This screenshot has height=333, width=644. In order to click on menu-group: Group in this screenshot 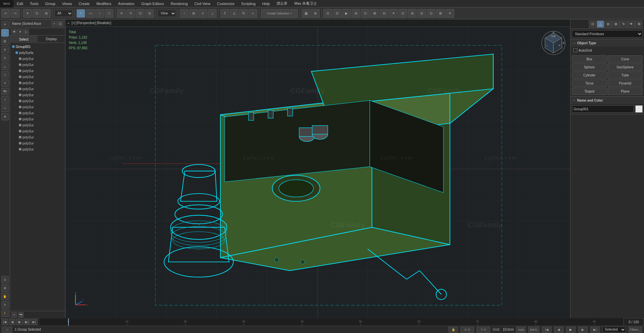, I will do `click(50, 4)`.